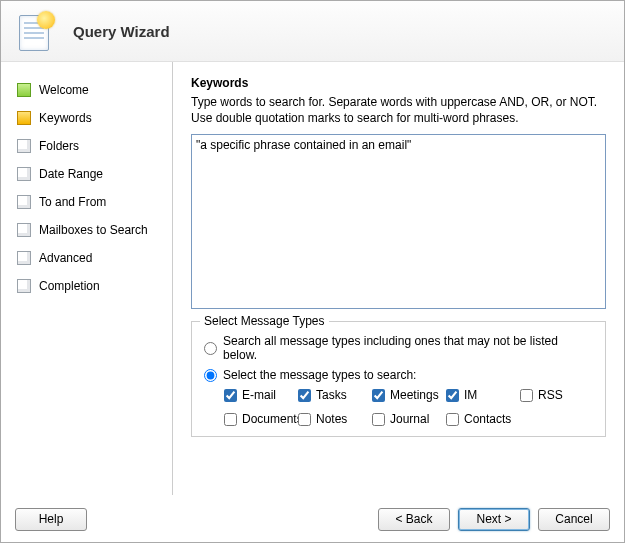 This screenshot has height=543, width=625. I want to click on type-journal: Journal, so click(409, 419).